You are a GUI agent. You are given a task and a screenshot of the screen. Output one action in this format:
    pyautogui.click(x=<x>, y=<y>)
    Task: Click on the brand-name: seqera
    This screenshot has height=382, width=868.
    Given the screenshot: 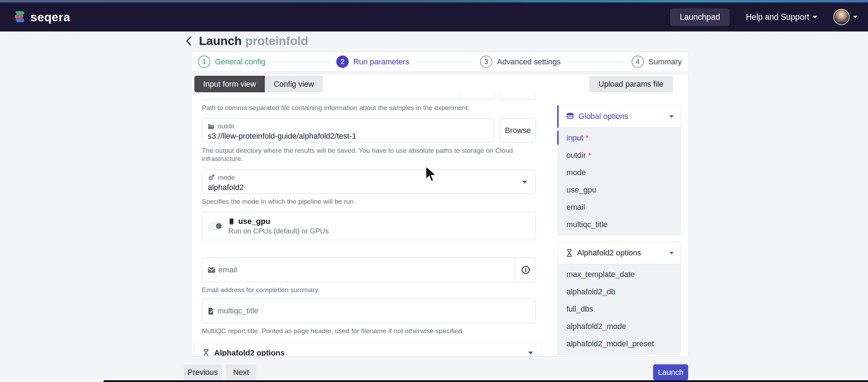 What is the action you would take?
    pyautogui.click(x=50, y=17)
    